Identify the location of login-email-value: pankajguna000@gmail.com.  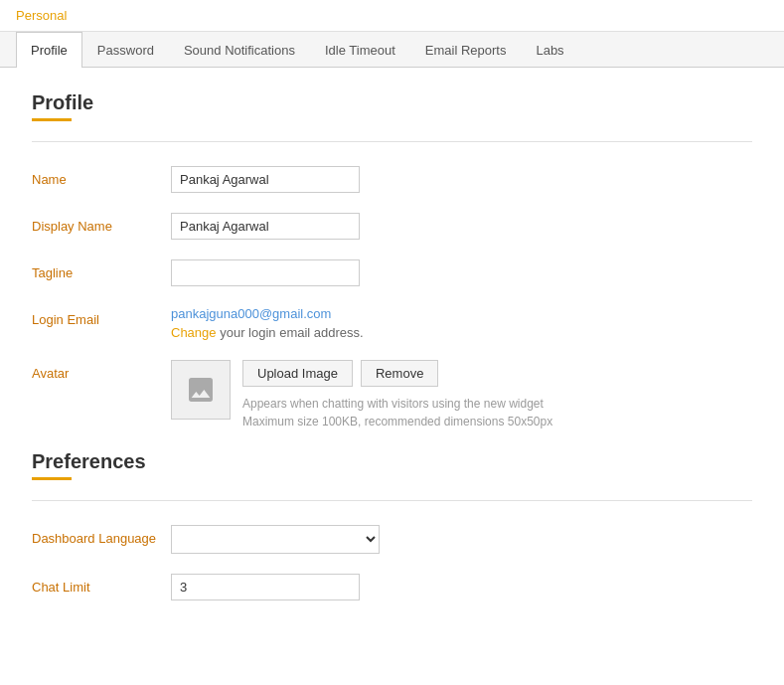
(461, 314).